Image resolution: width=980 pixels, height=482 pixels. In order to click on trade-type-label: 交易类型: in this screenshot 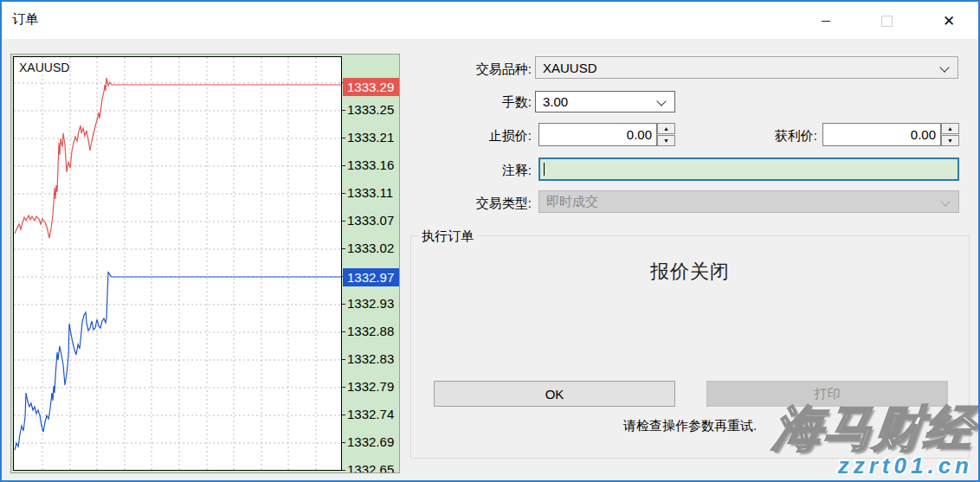, I will do `click(466, 204)`.